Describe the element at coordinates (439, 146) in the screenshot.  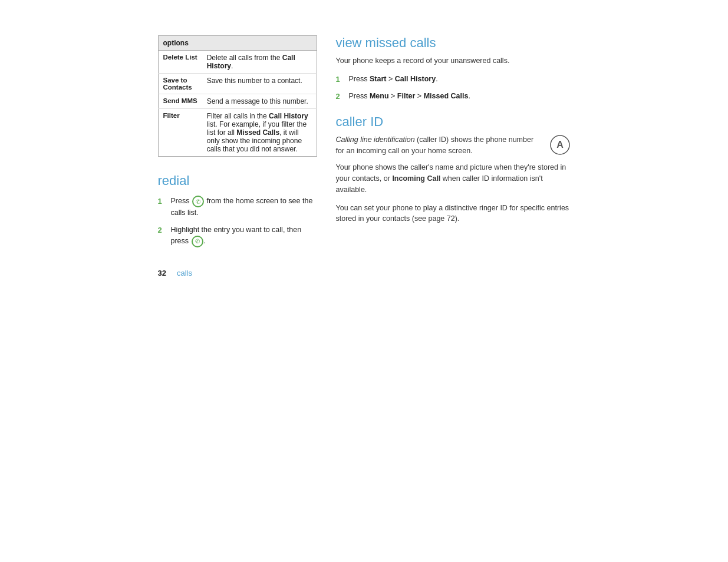
I see `caller-id-text: Calling line identification (caller ID) …` at that location.